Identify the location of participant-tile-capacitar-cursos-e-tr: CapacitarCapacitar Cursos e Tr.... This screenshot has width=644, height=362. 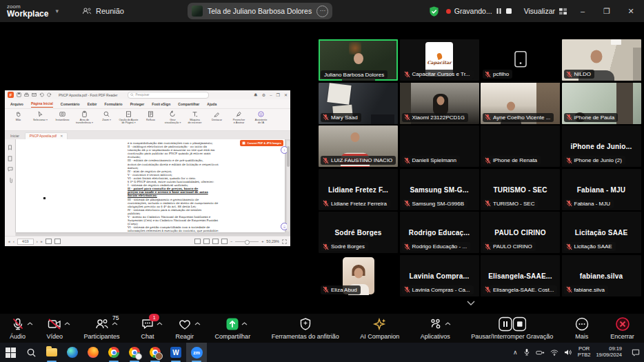
(440, 60).